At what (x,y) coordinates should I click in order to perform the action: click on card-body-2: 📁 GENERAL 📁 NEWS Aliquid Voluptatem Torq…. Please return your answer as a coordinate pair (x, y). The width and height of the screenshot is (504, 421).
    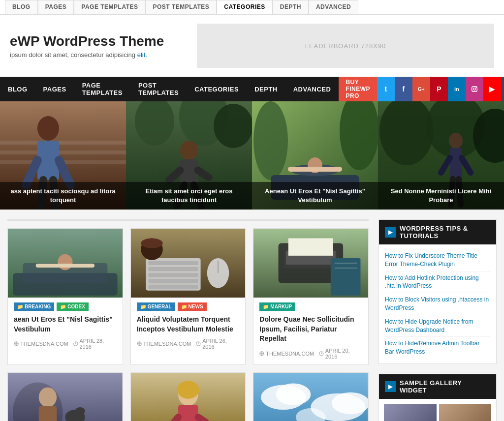
    Looking at the image, I should click on (188, 326).